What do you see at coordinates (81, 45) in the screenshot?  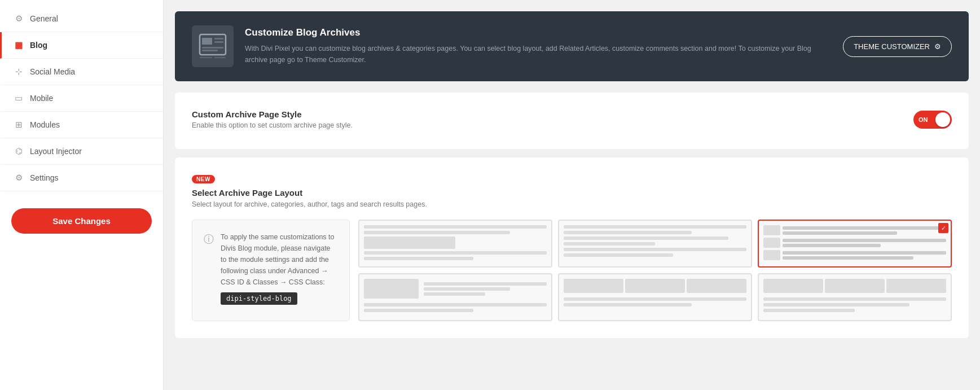 I see `sidebar-item-blog: ▦ Blog` at bounding box center [81, 45].